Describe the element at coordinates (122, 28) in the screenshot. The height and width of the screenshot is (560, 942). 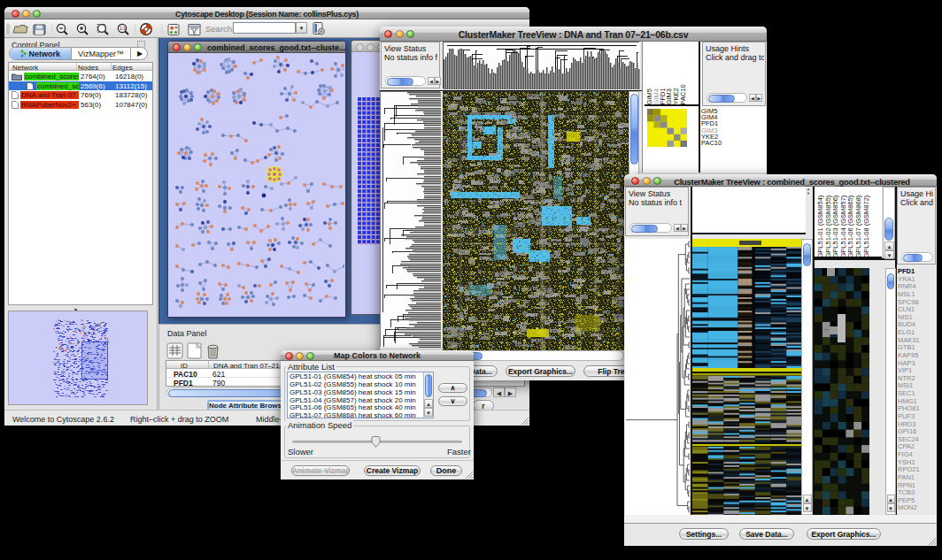
I see `svg-text: 1:1` at that location.